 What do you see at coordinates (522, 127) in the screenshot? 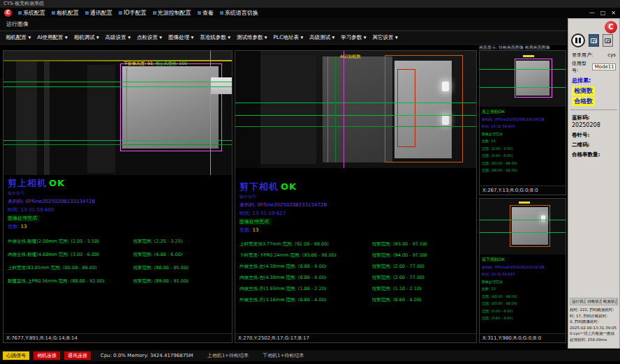
I see `thumb-line: 时间: 13-31-59-600` at bounding box center [522, 127].